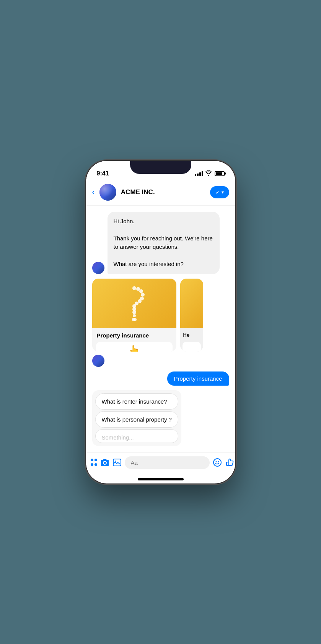 This screenshot has height=644, width=321. I want to click on header-title: ACME INC., so click(165, 192).